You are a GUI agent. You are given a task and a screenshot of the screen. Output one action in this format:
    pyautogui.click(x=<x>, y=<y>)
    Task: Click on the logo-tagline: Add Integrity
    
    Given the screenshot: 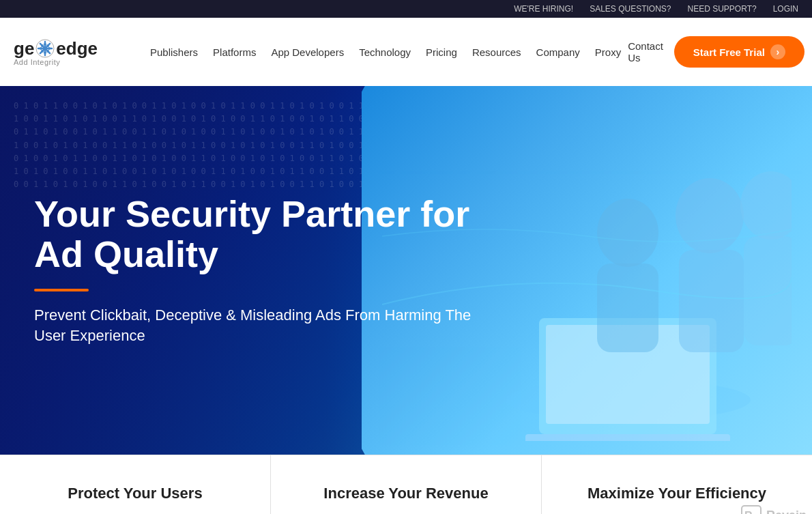 What is the action you would take?
    pyautogui.click(x=37, y=62)
    